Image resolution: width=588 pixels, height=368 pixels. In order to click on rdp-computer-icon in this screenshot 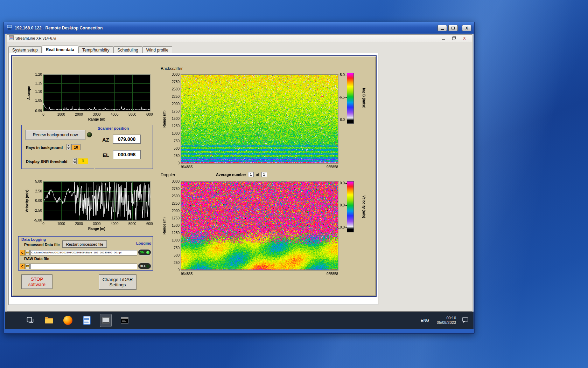, I will do `click(9, 28)`.